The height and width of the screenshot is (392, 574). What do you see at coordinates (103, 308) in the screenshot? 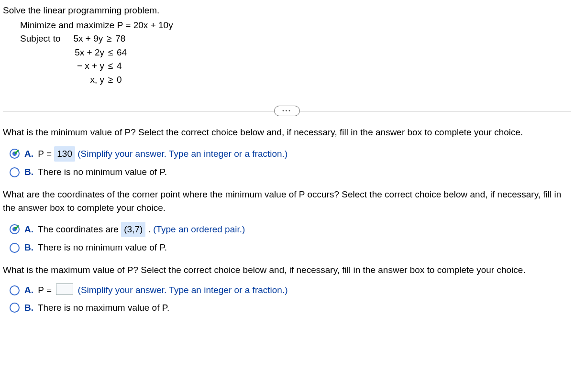
I see `option-text: There is no maximum value of P.` at bounding box center [103, 308].